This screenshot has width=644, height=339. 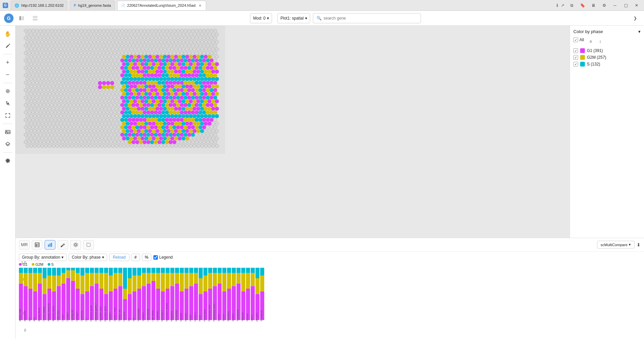 What do you see at coordinates (155, 257) in the screenshot?
I see `legend-checkbox` at bounding box center [155, 257].